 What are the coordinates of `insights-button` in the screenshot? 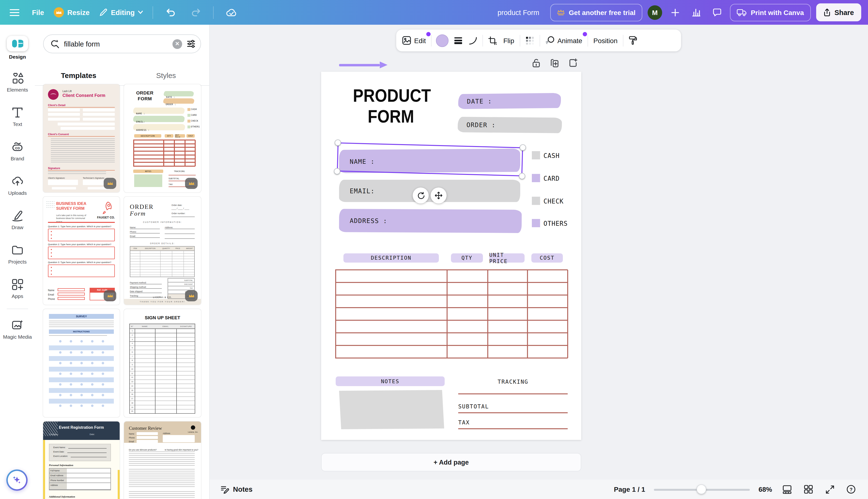 It's located at (696, 12).